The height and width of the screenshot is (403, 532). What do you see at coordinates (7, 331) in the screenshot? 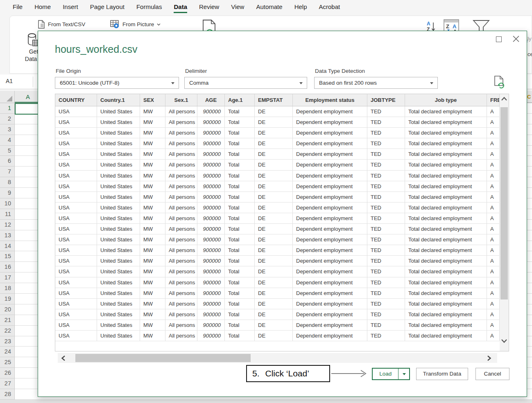
I see `row-header-22: 22` at bounding box center [7, 331].